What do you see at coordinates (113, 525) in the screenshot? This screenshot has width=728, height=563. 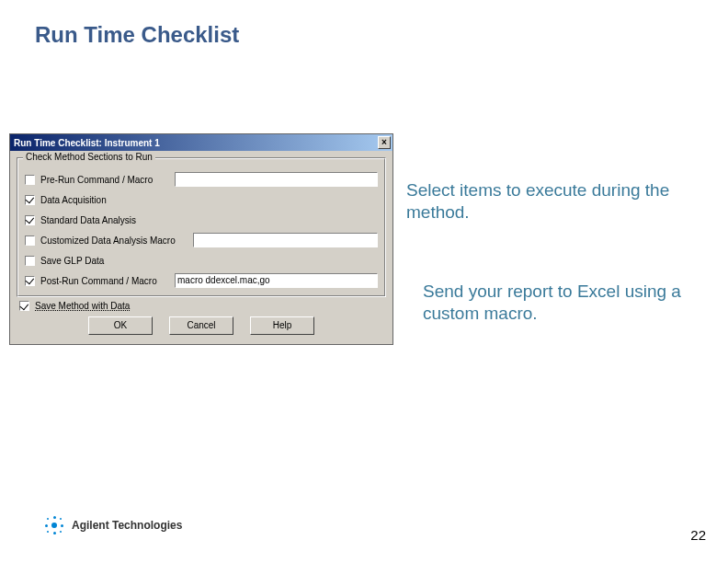 I see `agilent-logo: Agilent Technologies` at bounding box center [113, 525].